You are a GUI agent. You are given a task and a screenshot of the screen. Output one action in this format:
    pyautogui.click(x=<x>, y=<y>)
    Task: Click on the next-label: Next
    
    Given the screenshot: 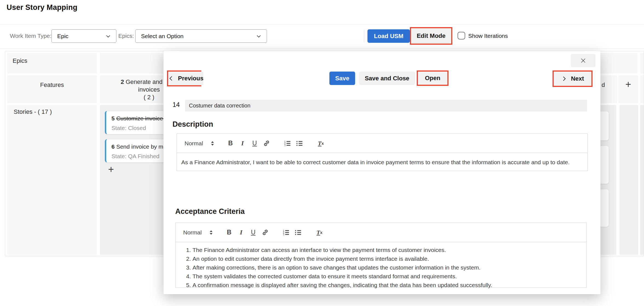 What is the action you would take?
    pyautogui.click(x=577, y=79)
    